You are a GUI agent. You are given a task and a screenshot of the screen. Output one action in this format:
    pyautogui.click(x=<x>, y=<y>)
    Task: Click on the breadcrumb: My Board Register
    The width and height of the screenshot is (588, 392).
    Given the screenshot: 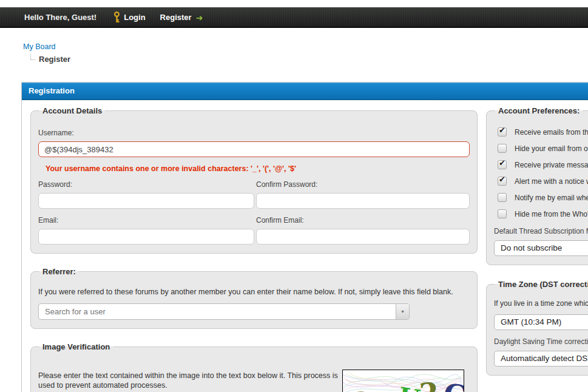 What is the action you would take?
    pyautogui.click(x=306, y=52)
    